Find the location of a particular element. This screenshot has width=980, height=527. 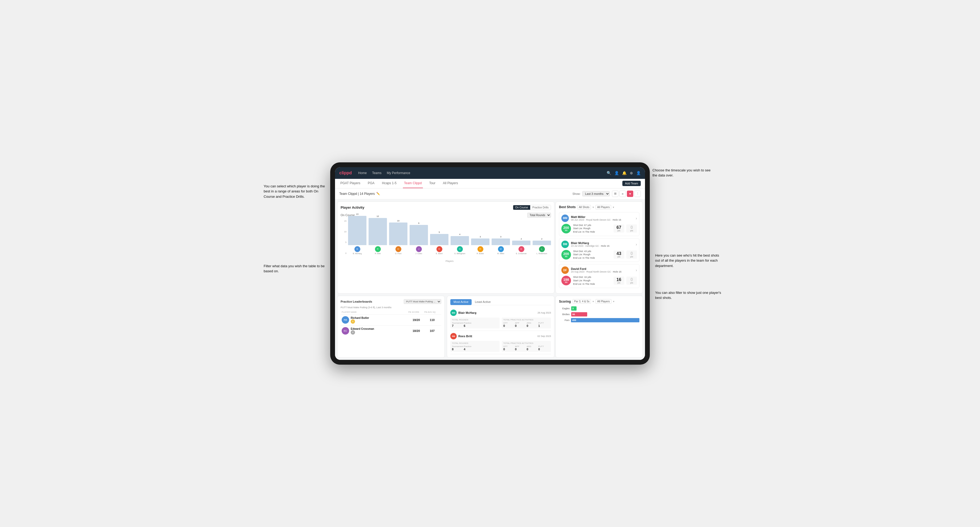

lb-player-info-2: Edward Crossman 2 is located at coordinates (362, 331).